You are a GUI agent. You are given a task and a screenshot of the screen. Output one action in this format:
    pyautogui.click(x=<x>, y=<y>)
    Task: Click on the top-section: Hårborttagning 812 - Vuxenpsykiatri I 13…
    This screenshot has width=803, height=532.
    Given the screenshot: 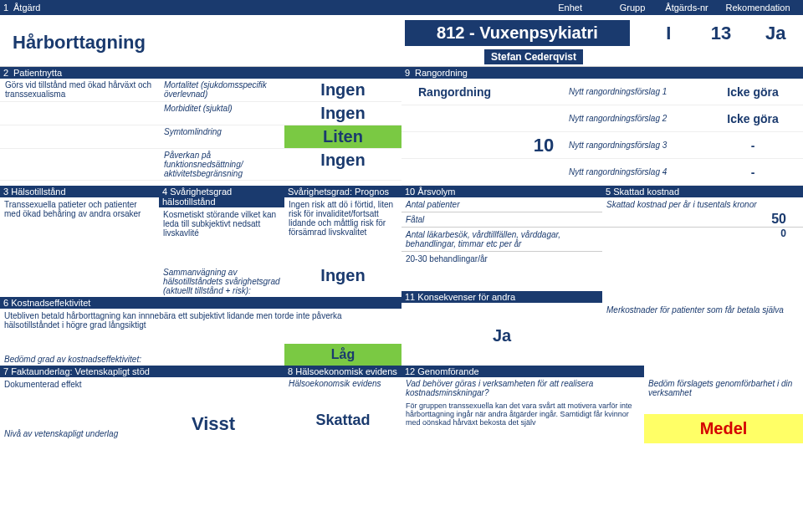 What is the action you would take?
    pyautogui.click(x=402, y=41)
    